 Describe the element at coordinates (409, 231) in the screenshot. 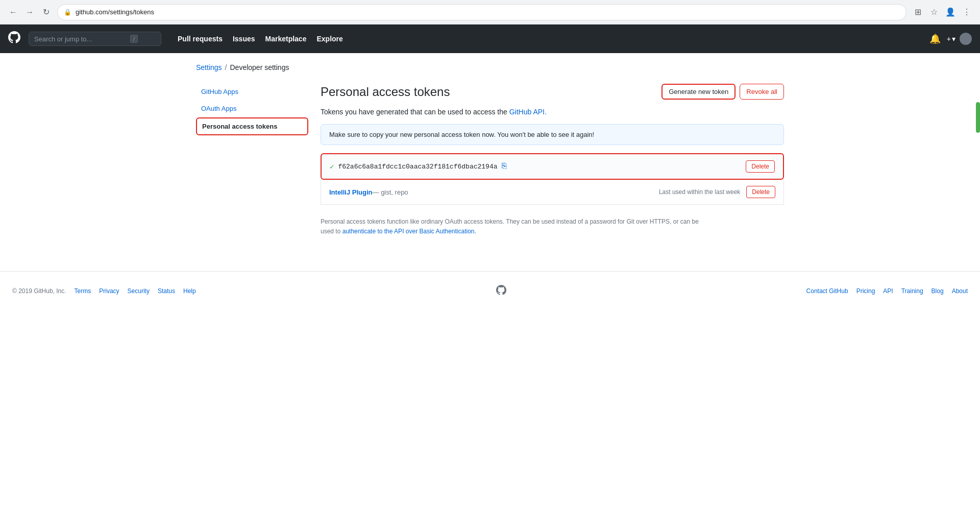

I see `auth-link: authenticate to the API over Basic Authe…` at that location.